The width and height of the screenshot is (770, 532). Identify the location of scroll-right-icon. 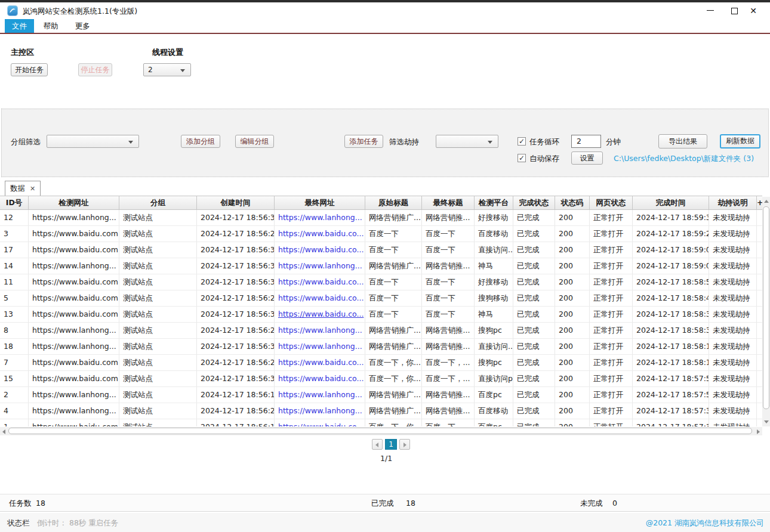
(758, 432).